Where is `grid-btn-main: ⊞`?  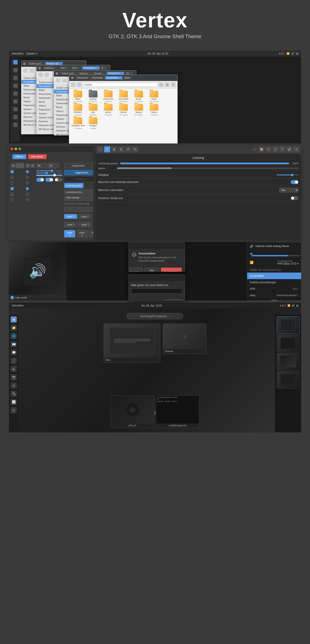 grid-btn-main: ⊞ is located at coordinates (167, 84).